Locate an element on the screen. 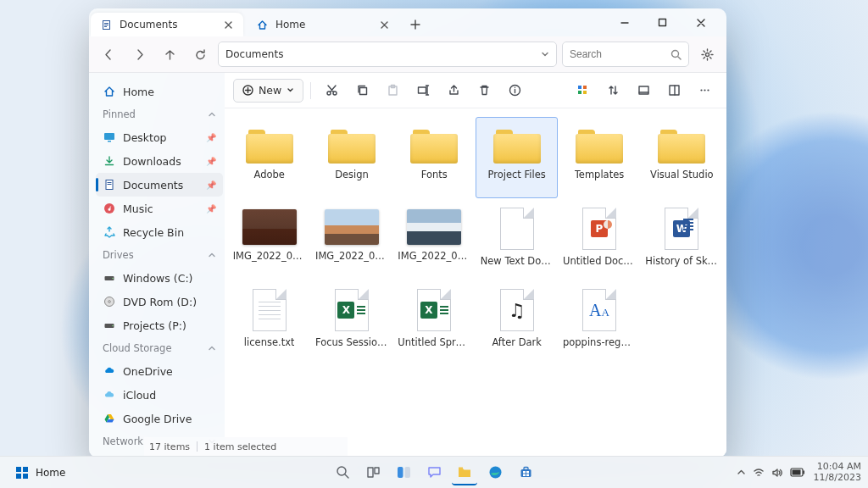 The height and width of the screenshot is (488, 868). file-item-label: Design is located at coordinates (352, 175).